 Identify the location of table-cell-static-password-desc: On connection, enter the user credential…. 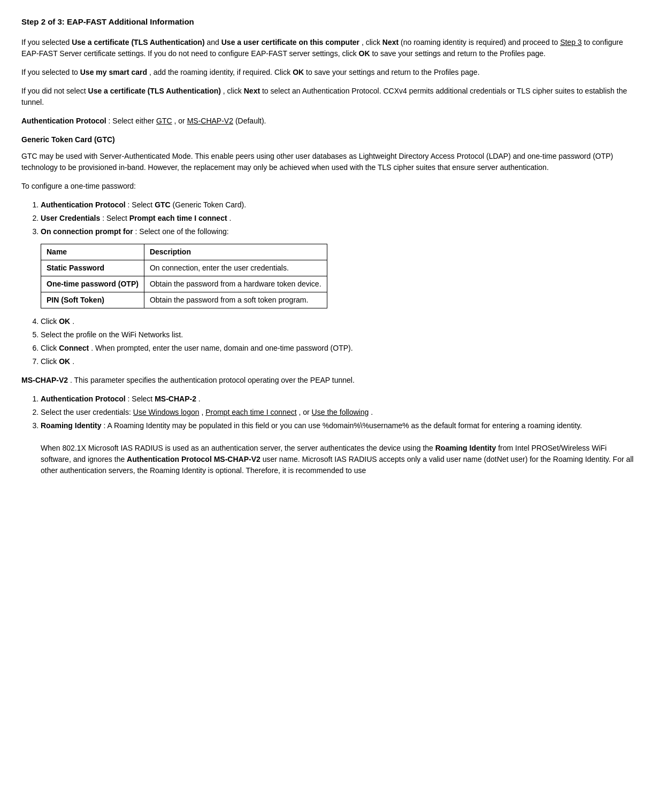
(235, 268).